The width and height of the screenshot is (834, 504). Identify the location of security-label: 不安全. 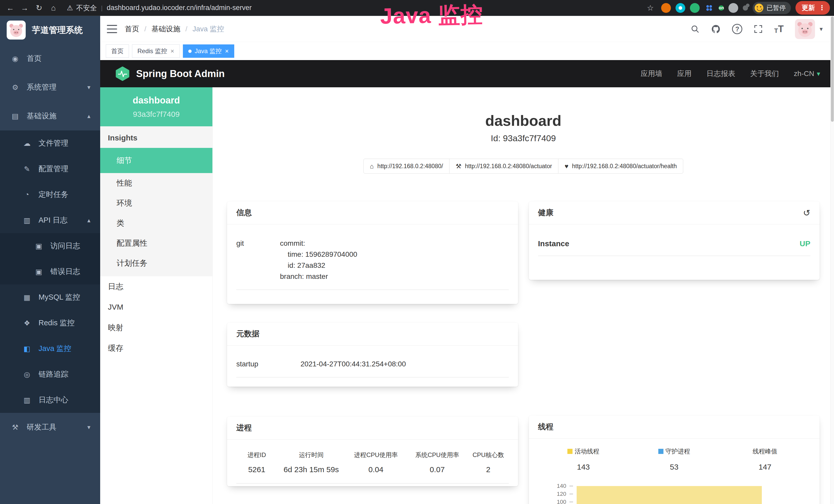
(87, 8).